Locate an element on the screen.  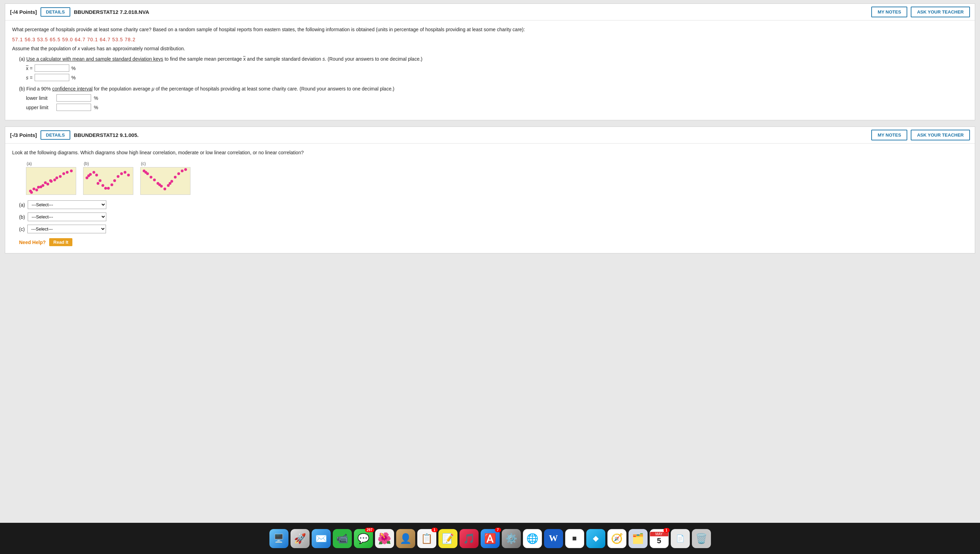
select-b-label: (b) is located at coordinates (22, 217).